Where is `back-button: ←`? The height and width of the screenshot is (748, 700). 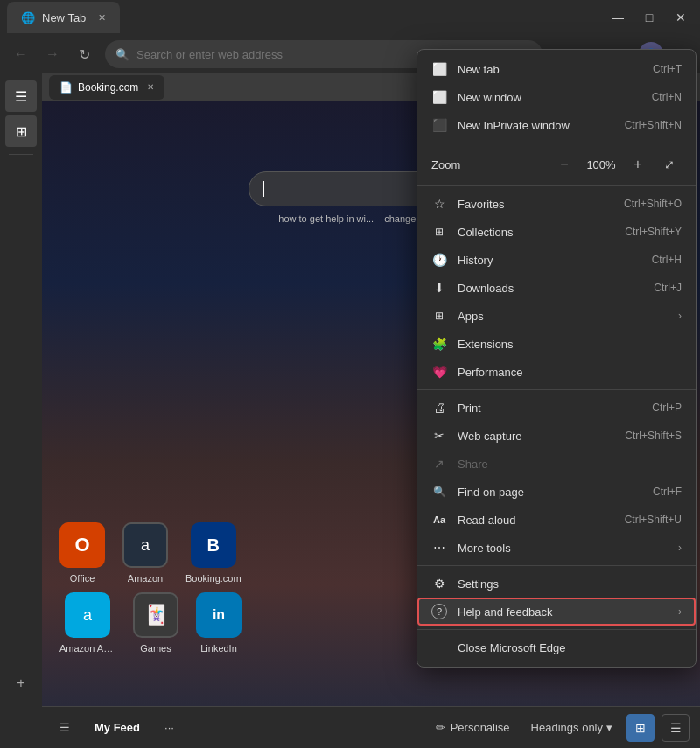 back-button: ← is located at coordinates (21, 54).